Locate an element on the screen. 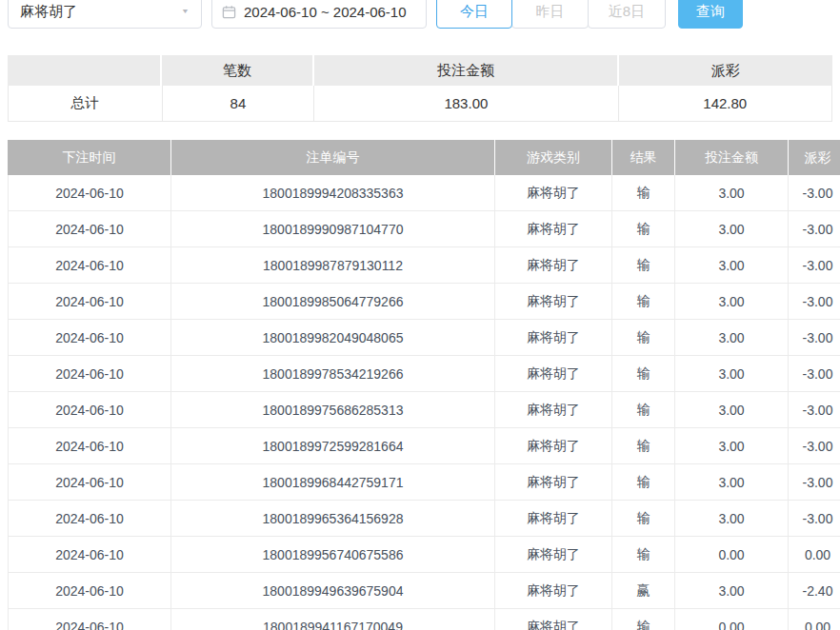  table-row: 2024-06-101800189941167170049麻将胡了输0.000.… is located at coordinates (424, 620).